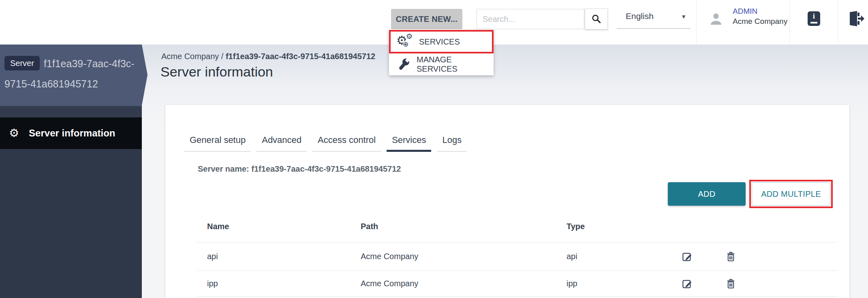  I want to click on tab-access-control: Access control, so click(347, 143).